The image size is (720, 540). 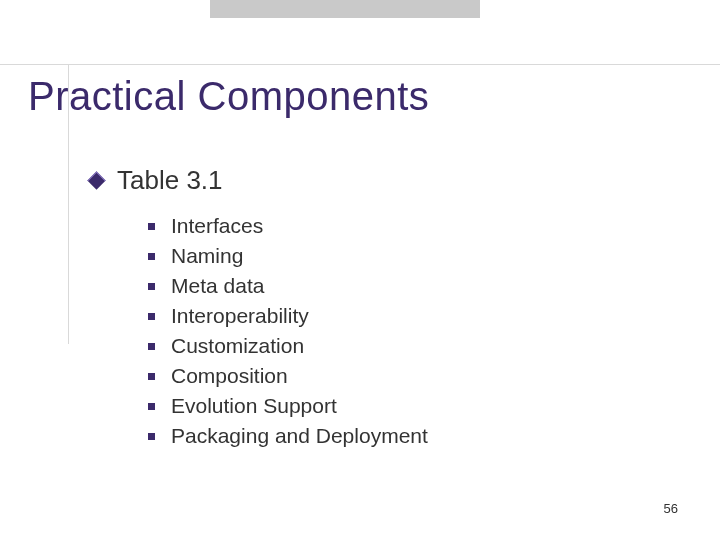 I want to click on list-item: Packaging and Deployment, so click(x=288, y=436).